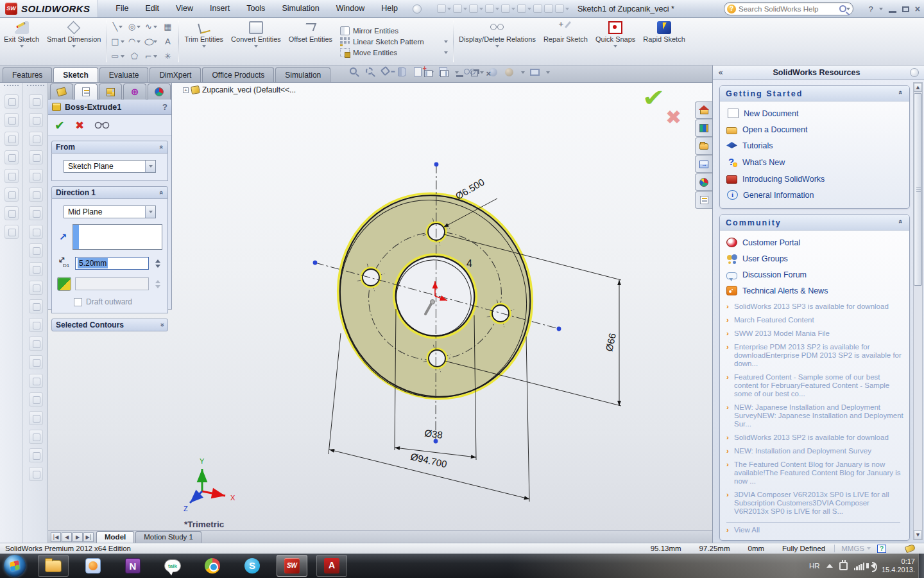 The image size is (924, 578). Describe the element at coordinates (918, 87) in the screenshot. I see `scroll-up-icon: ▲` at that location.